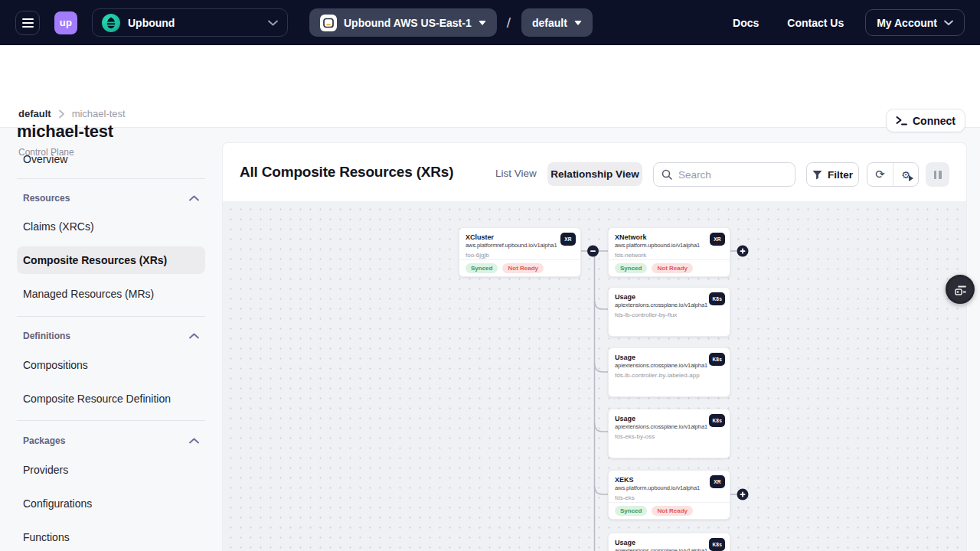  I want to click on graph-node-usage-clipped: Usage apiextensions.crossplane.io/v1alph…, so click(669, 542).